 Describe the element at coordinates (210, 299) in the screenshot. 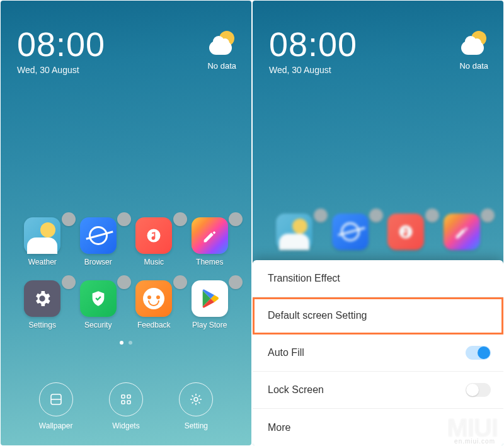

I see `playstore-icon` at that location.